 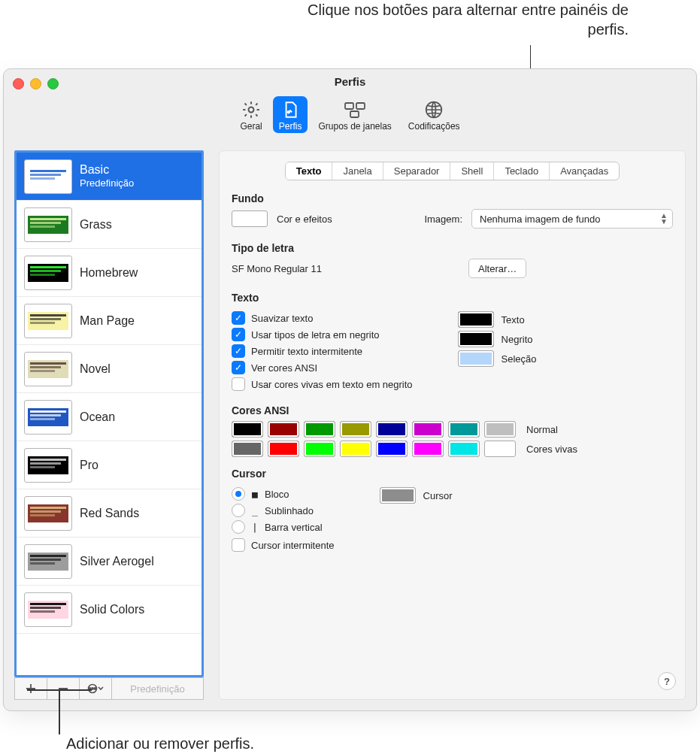 What do you see at coordinates (453, 474) in the screenshot?
I see `section-title-cursor: Cursor` at bounding box center [453, 474].